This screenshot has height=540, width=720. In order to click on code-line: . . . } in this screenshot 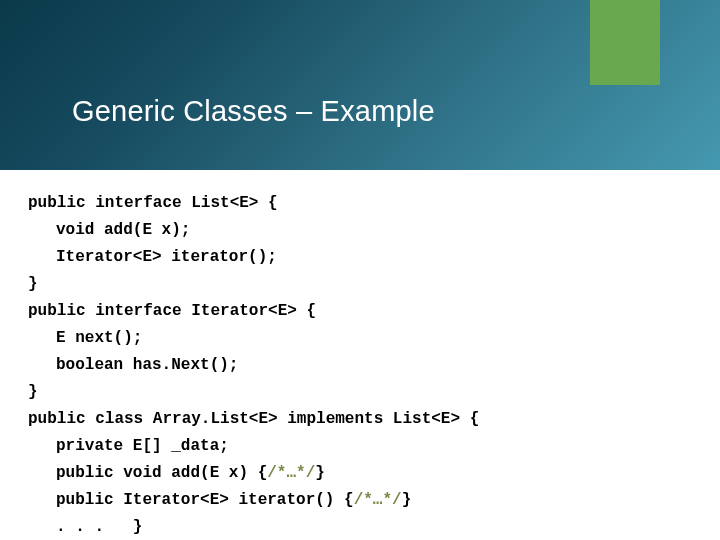, I will do `click(99, 527)`.